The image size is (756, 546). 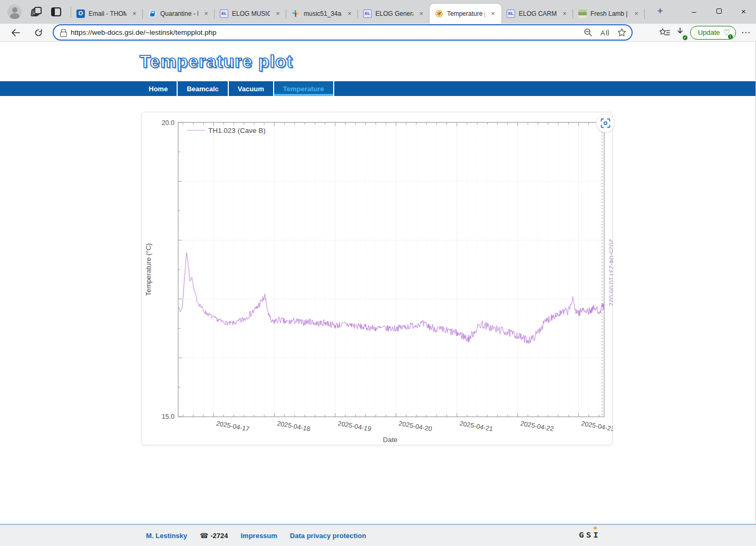 I want to click on nav-tab-temperature: Temperature, so click(x=304, y=89).